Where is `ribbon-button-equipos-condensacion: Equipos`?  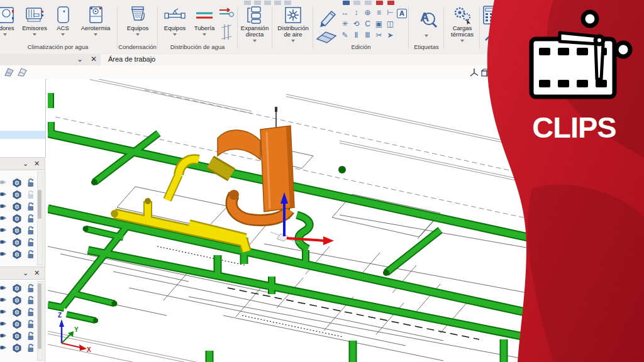 ribbon-button-equipos-condensacion: Equipos is located at coordinates (138, 20).